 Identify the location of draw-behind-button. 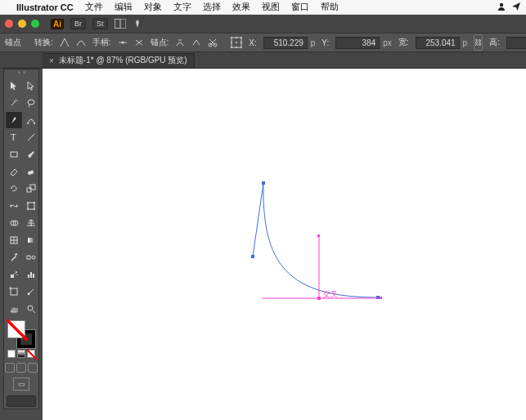
(21, 368).